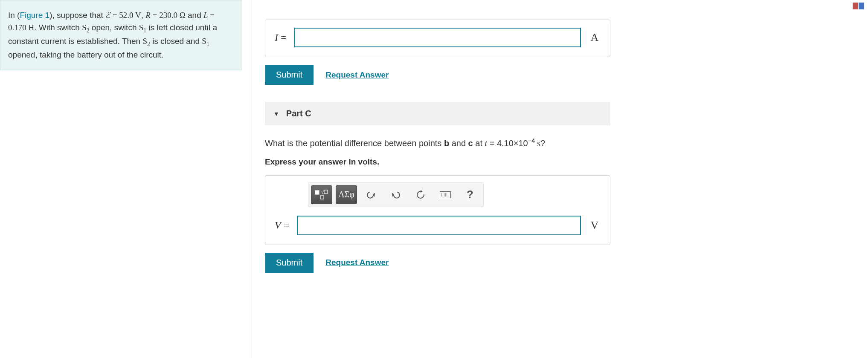  Describe the element at coordinates (282, 225) in the screenshot. I see `part-c-var-label: V =` at that location.